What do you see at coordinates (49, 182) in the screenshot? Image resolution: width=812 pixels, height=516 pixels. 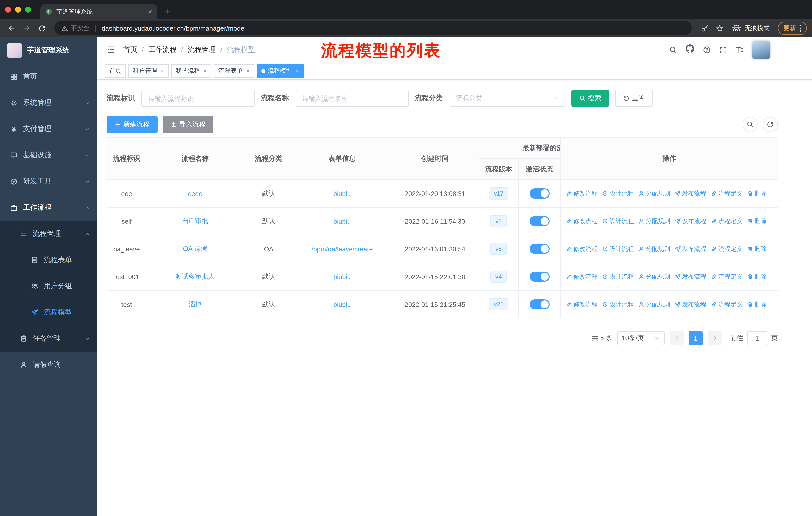 I see `sidebar-item-devtools: 研发工具` at bounding box center [49, 182].